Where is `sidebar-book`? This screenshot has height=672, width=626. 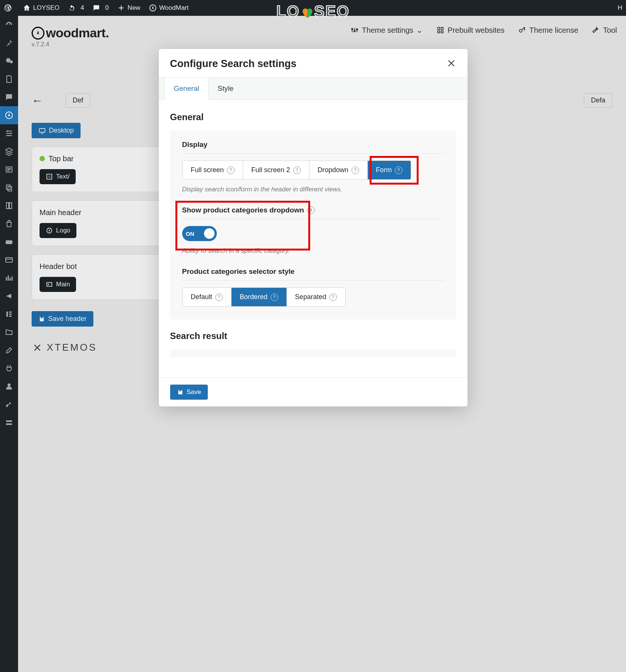
sidebar-book is located at coordinates (9, 206).